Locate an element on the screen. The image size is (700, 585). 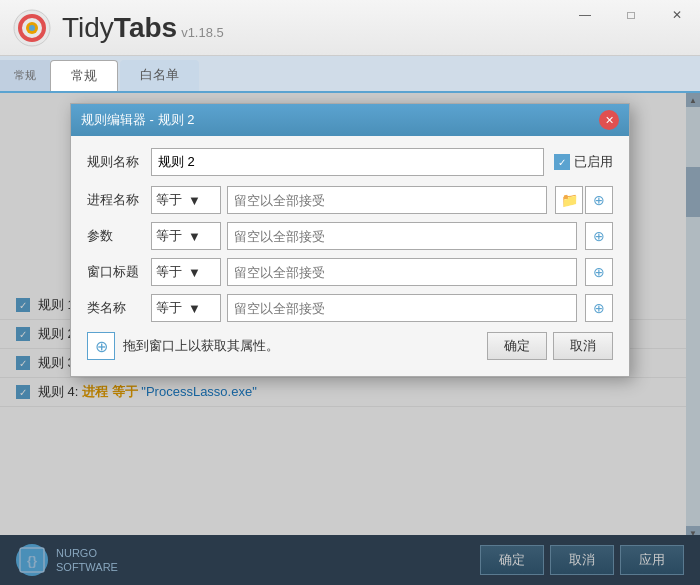
title-bar: TidyTabs v1.18.5 — □ ✕ is located at coordinates (350, 28).